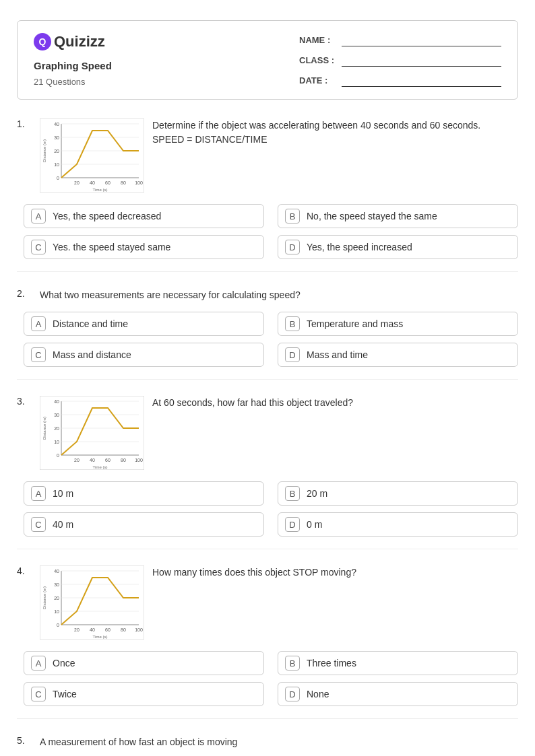  What do you see at coordinates (354, 324) in the screenshot?
I see `option-text-2-B: Temperature and mass` at bounding box center [354, 324].